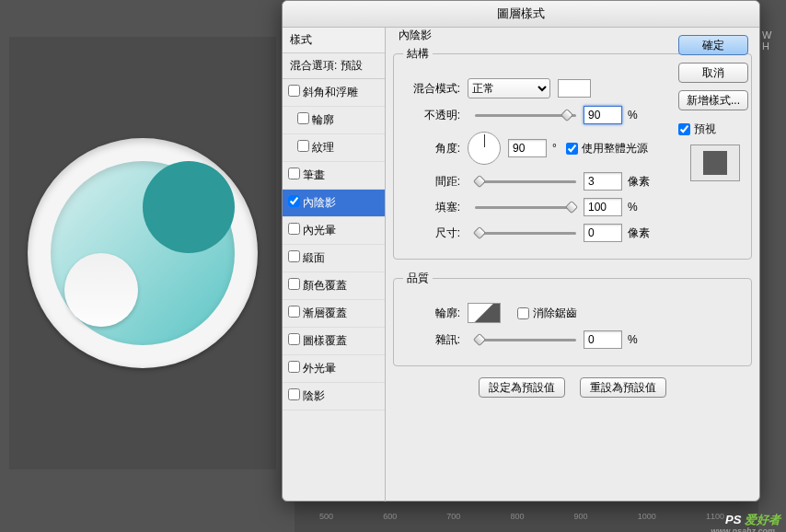  Describe the element at coordinates (333, 121) in the screenshot. I see `style-row-1: 輪廓` at that location.